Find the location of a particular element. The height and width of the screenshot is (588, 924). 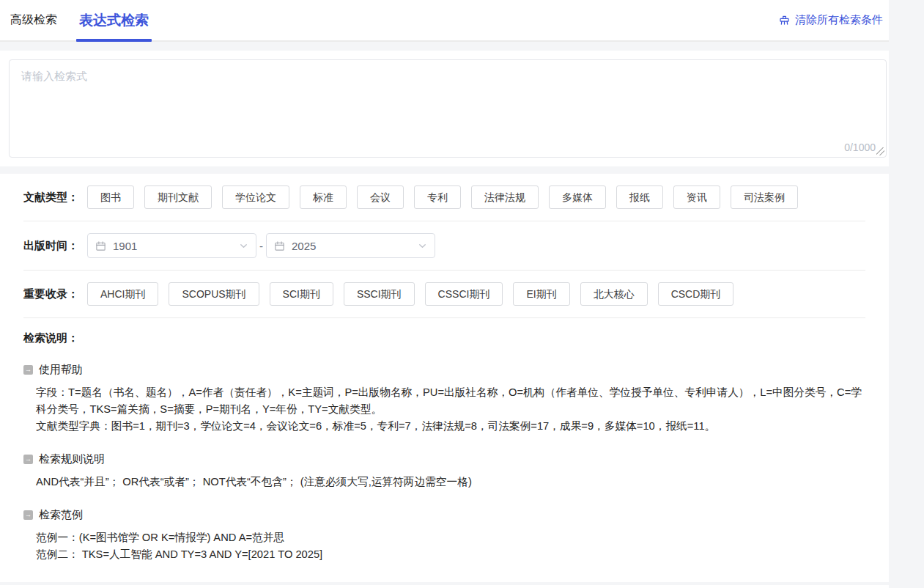

pub-time-from-select: 1901 is located at coordinates (171, 246).